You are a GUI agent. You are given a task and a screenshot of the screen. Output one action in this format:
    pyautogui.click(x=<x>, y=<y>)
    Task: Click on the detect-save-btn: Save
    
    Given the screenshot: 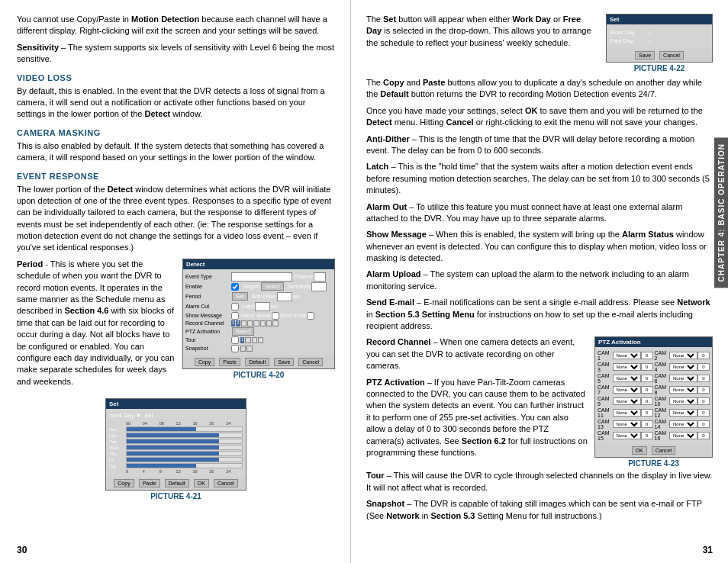 What is the action you would take?
    pyautogui.click(x=284, y=362)
    